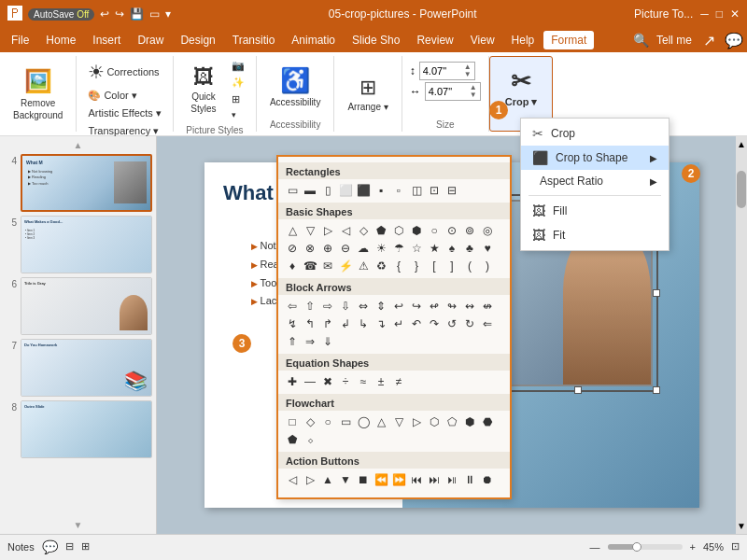  I want to click on arrow-6: ⇕, so click(381, 306).